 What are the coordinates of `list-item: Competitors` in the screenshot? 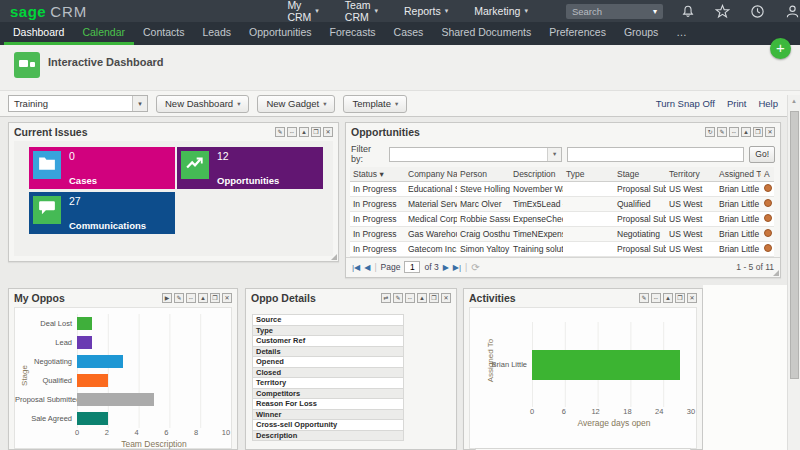 It's located at (328, 394).